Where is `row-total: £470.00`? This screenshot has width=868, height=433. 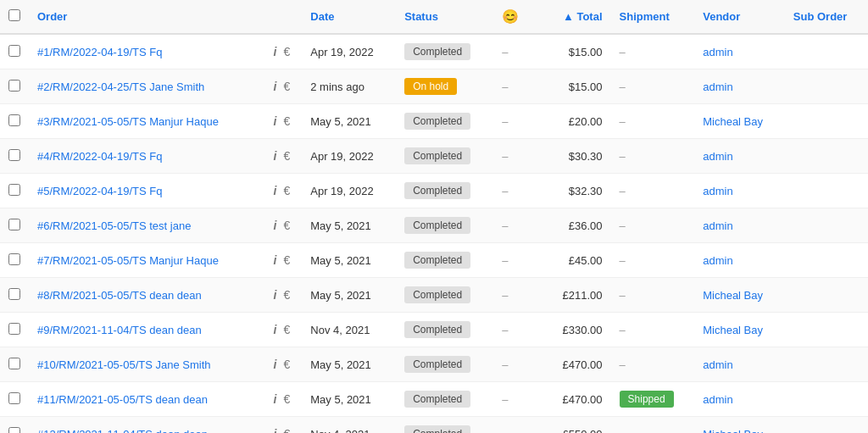 row-total: £470.00 is located at coordinates (571, 364).